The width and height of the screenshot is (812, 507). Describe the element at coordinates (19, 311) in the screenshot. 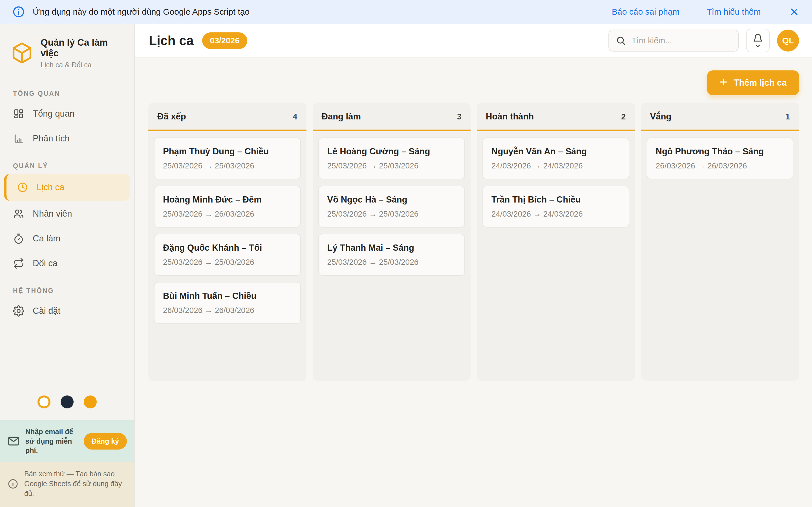

I see `gear-icon` at that location.